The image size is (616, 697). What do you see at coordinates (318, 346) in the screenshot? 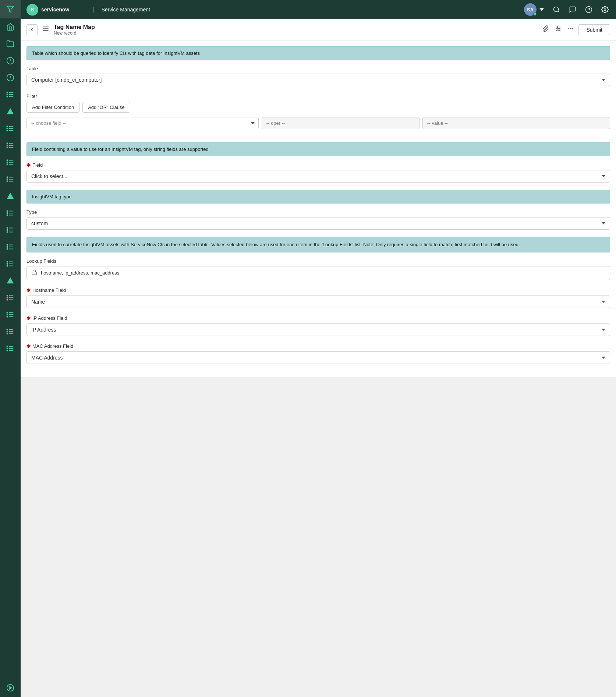
I see `mac-address-field-label: ✱ MAC Address Field` at bounding box center [318, 346].